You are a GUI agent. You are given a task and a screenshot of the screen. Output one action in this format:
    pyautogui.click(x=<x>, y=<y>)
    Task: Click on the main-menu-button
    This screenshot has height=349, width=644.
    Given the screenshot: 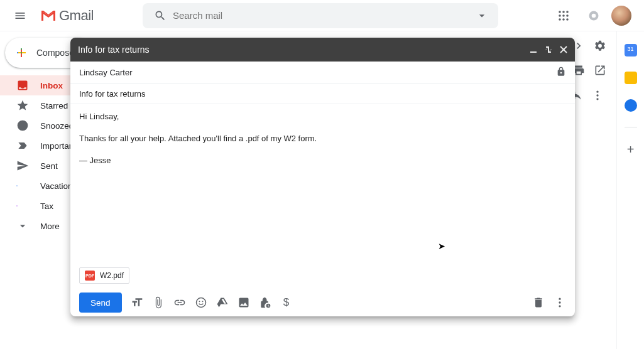 What is the action you would take?
    pyautogui.click(x=20, y=16)
    